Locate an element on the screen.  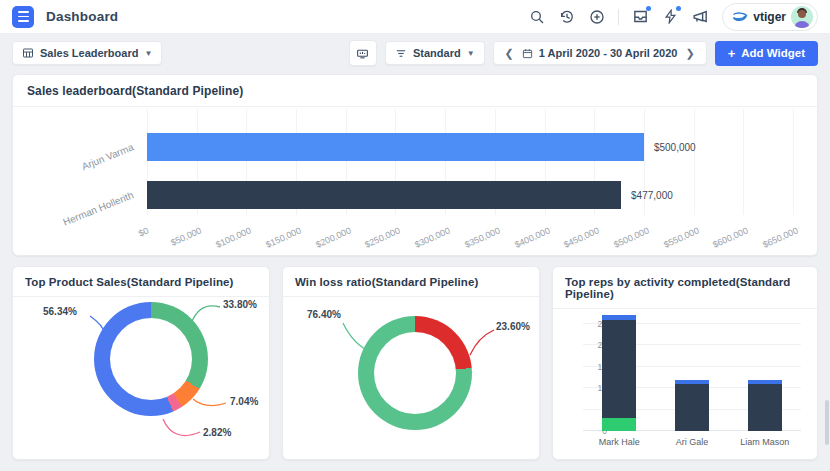
stacked-bars is located at coordinates (692, 371).